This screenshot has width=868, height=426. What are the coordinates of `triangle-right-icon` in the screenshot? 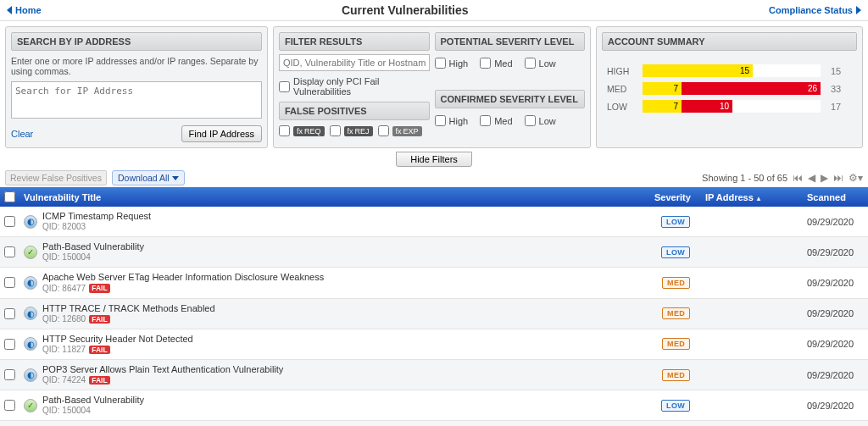 It's located at (859, 10).